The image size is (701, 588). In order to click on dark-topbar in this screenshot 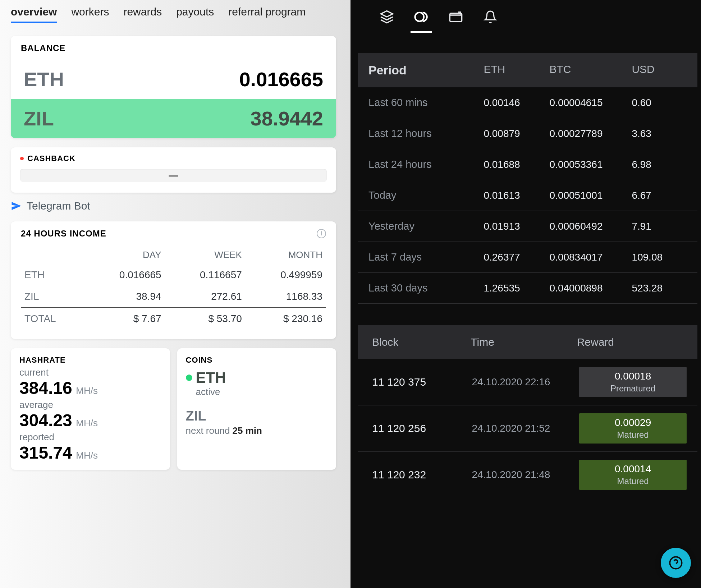, I will do `click(526, 14)`.